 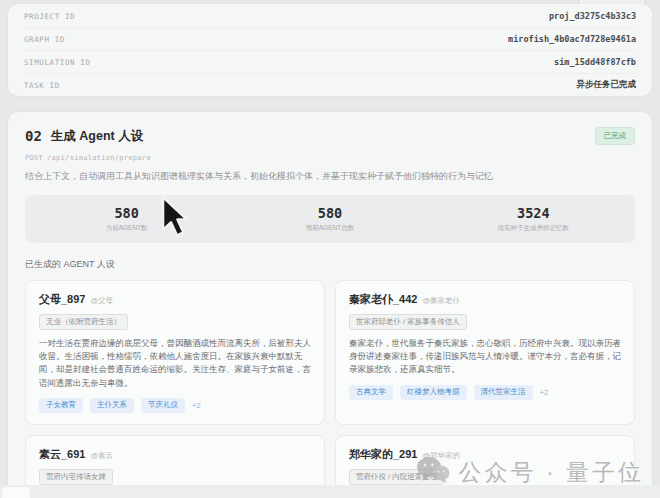 I want to click on api-endpoint: POST/api/simulation/prepare, so click(x=330, y=158).